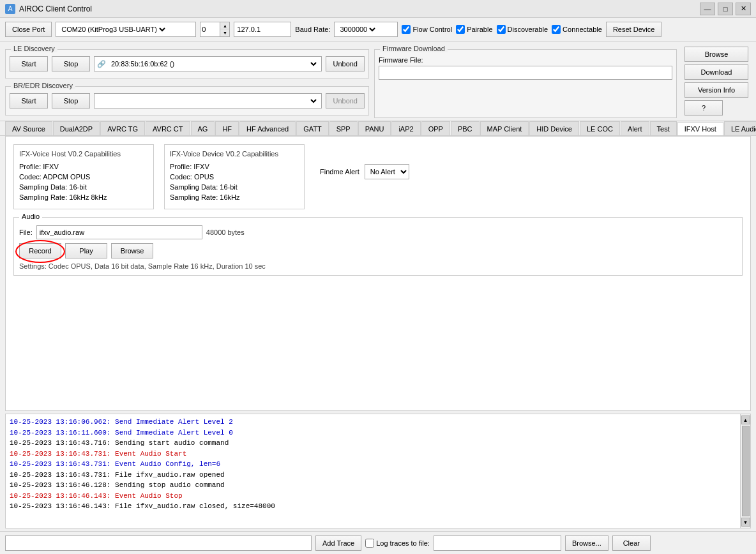 The height and width of the screenshot is (554, 756). I want to click on maximize-button: □, so click(725, 9).